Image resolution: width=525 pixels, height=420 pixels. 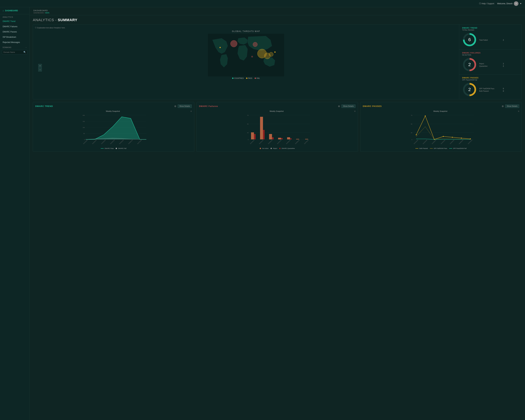 I want to click on map-legend: COUNTRIES PASS FAIL, so click(x=246, y=78).